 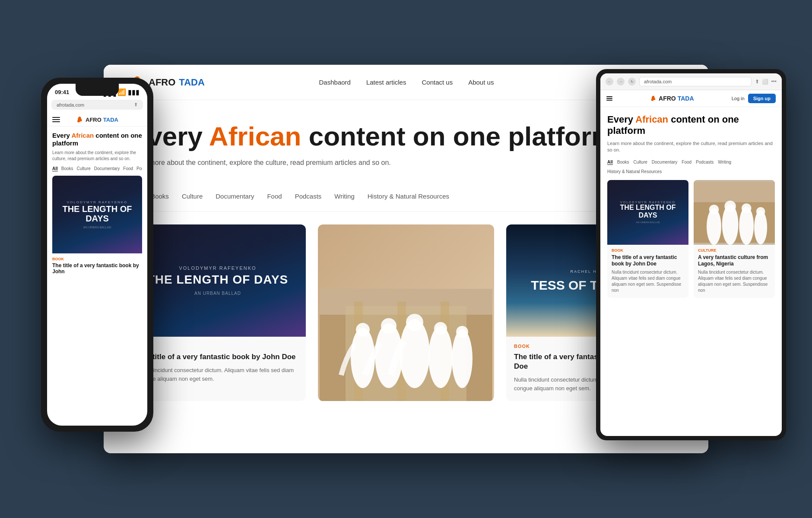 I want to click on tablet-cat-history: History & Natural Resources, so click(x=634, y=172).